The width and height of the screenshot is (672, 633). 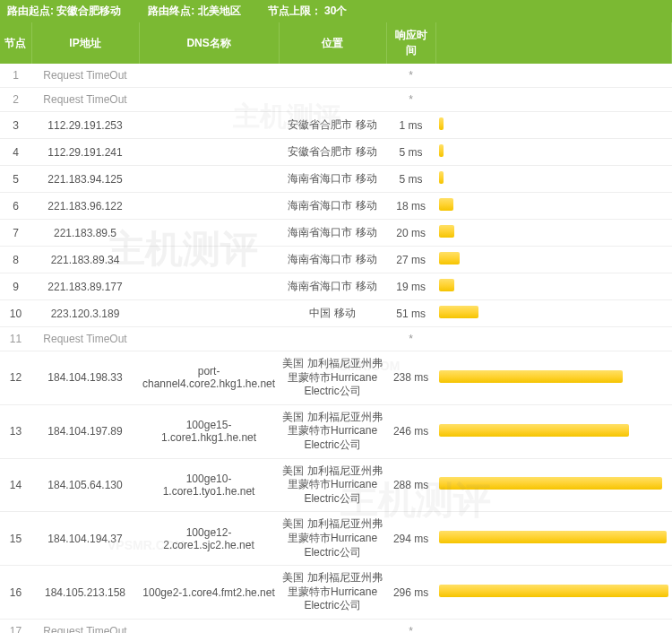 I want to click on col-time: 响应时间, so click(x=410, y=43).